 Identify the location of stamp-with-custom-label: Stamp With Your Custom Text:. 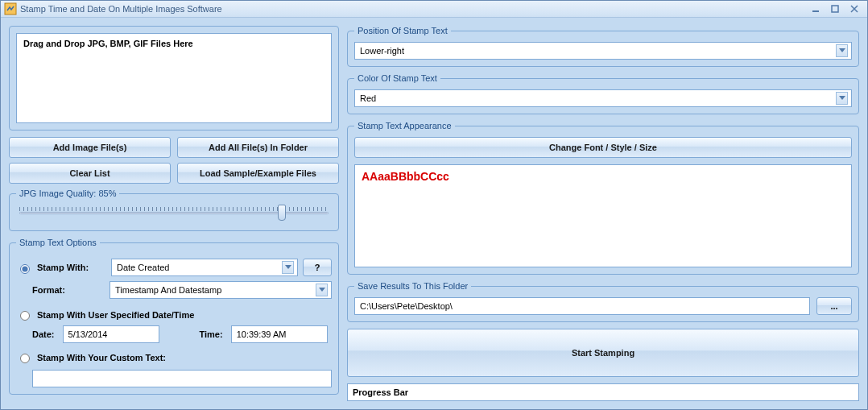
(101, 358).